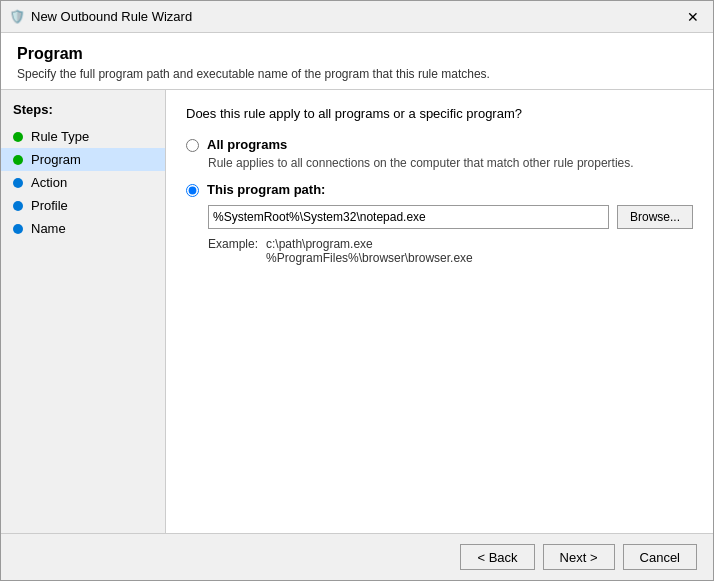 This screenshot has width=714, height=581. What do you see at coordinates (450, 163) in the screenshot?
I see `all-programs-description: Rule applies to all connections on the c…` at bounding box center [450, 163].